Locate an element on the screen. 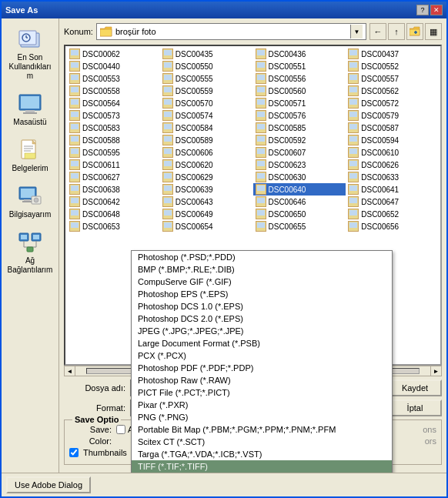 Image resolution: width=448 pixels, height=498 pixels. file-item: DSC00654 is located at coordinates (206, 226).